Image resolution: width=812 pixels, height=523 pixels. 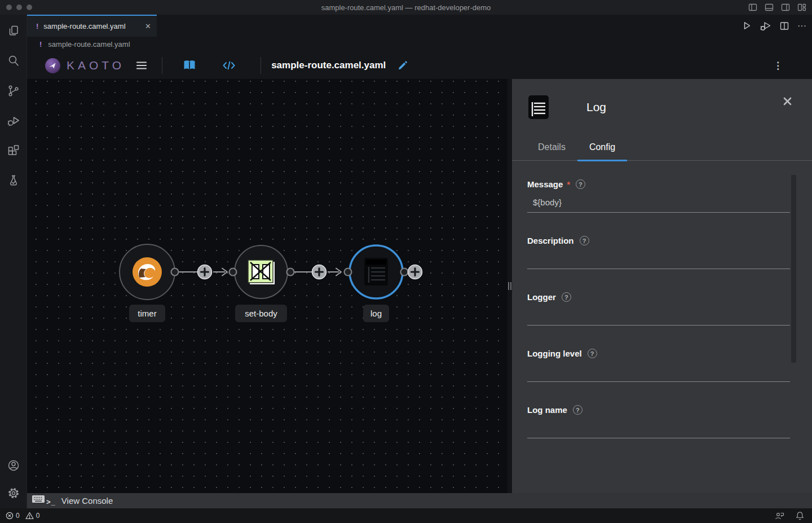 What do you see at coordinates (403, 65) in the screenshot?
I see `edit-pencil-icon` at bounding box center [403, 65].